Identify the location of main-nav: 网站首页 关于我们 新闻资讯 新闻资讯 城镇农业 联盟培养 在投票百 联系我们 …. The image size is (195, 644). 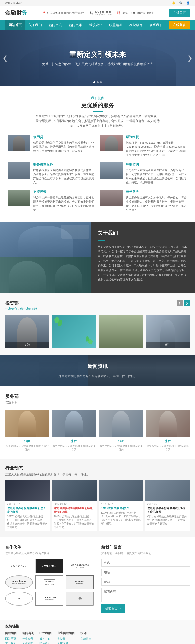
(98, 25).